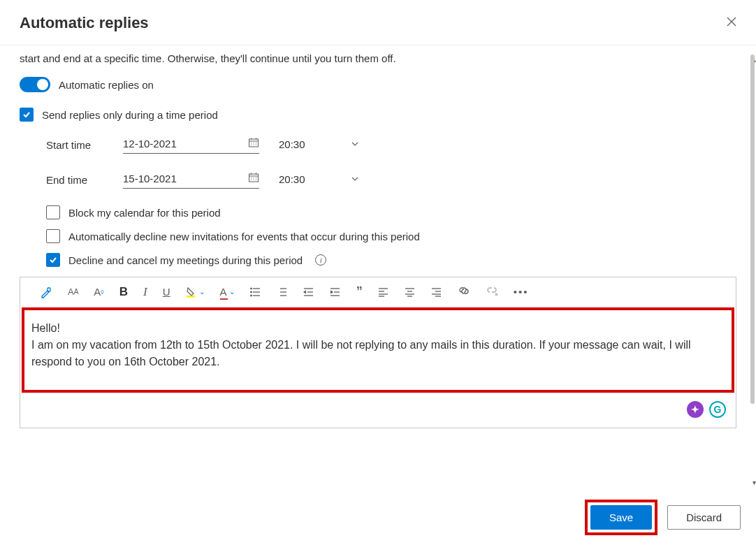  What do you see at coordinates (621, 517) in the screenshot?
I see `save-highlight: Save` at bounding box center [621, 517].